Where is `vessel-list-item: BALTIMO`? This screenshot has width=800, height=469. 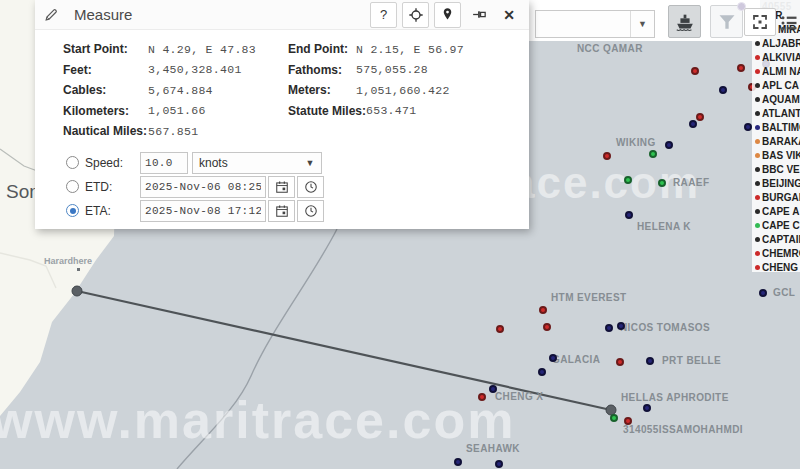
vessel-list-item: BALTIMO is located at coordinates (776, 127).